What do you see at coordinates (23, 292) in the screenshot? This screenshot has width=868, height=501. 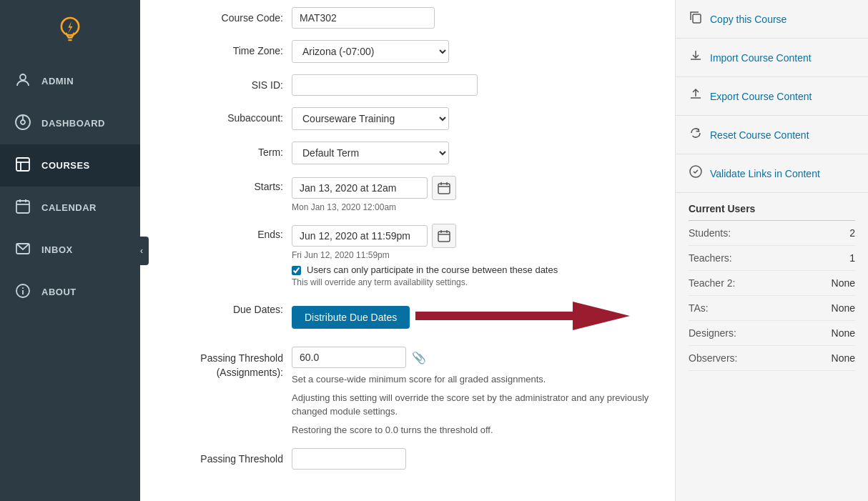 I see `about-icon` at bounding box center [23, 292].